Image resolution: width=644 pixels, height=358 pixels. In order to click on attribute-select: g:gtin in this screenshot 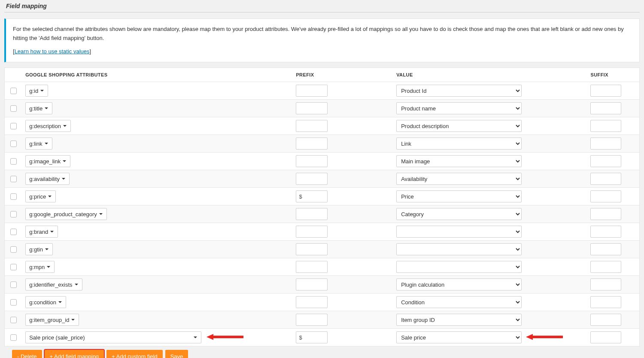, I will do `click(39, 249)`.